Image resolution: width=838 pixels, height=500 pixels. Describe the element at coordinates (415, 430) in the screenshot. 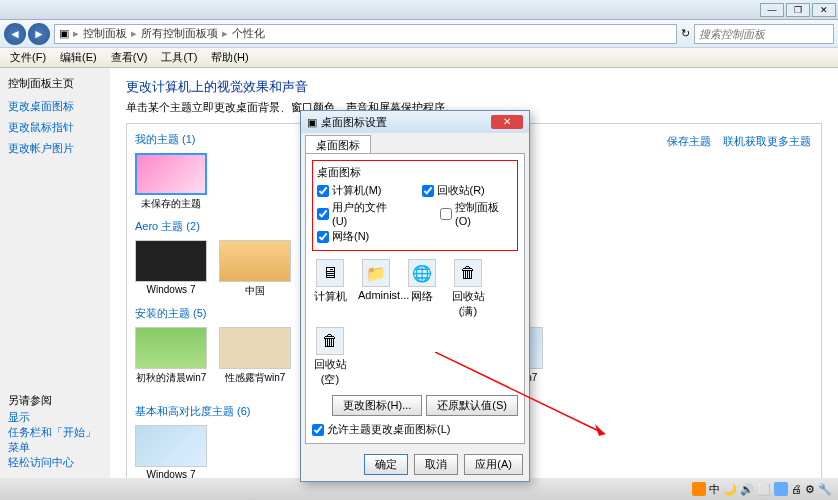

I see `checkbox-allow-theme: 允许主题更改桌面图标(L)` at that location.